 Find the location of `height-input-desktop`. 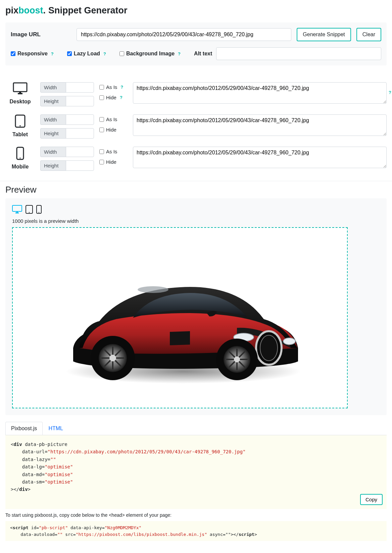

height-input-desktop is located at coordinates (80, 101).